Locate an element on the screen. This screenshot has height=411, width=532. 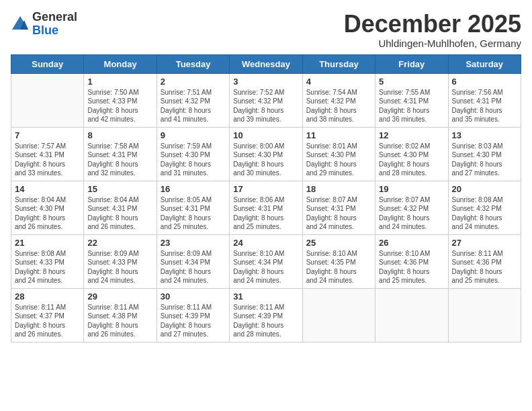
calendar-day-cell: 16Sunrise: 8:05 AM Sunset: 4:31 PM Dayli… is located at coordinates (193, 208).